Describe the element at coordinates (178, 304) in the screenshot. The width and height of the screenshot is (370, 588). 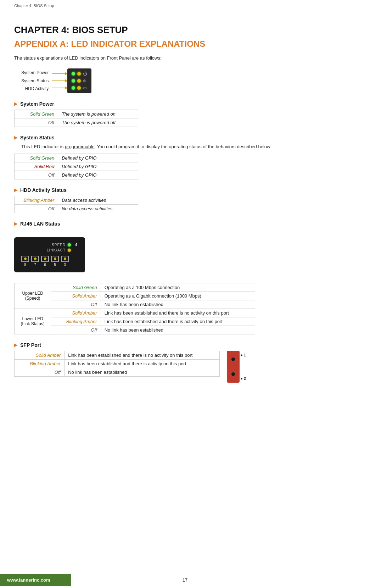
I see `rj45-desc-3: No link has been established` at that location.